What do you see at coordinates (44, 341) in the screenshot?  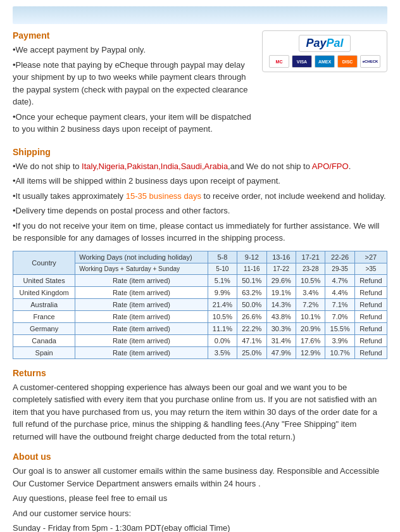 I see `country-cell: Canada` at bounding box center [44, 341].